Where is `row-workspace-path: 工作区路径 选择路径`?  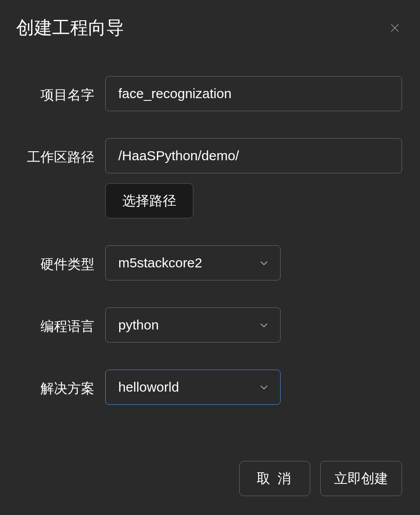 row-workspace-path: 工作区路径 选择路径 is located at coordinates (210, 178).